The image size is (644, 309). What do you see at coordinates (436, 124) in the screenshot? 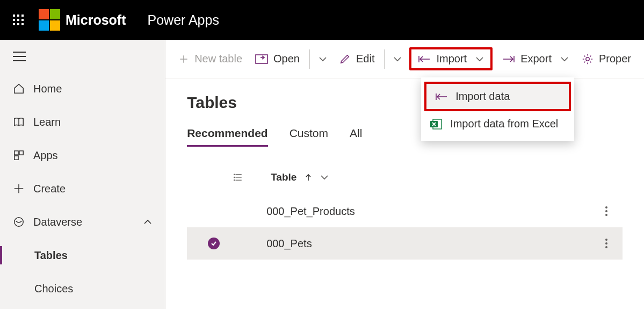
I see `excel-icon` at bounding box center [436, 124].